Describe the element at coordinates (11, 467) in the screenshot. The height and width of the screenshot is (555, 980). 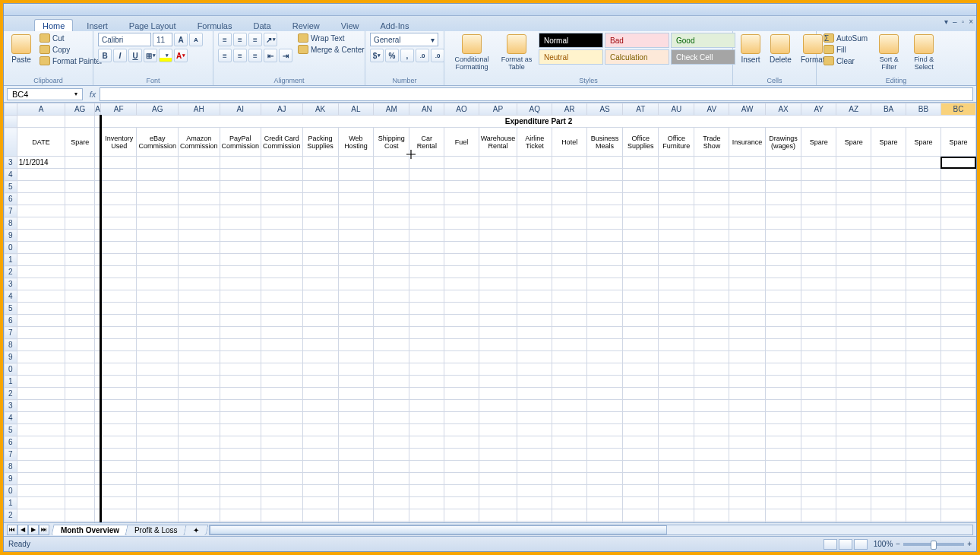
I see `row-header: 8` at that location.